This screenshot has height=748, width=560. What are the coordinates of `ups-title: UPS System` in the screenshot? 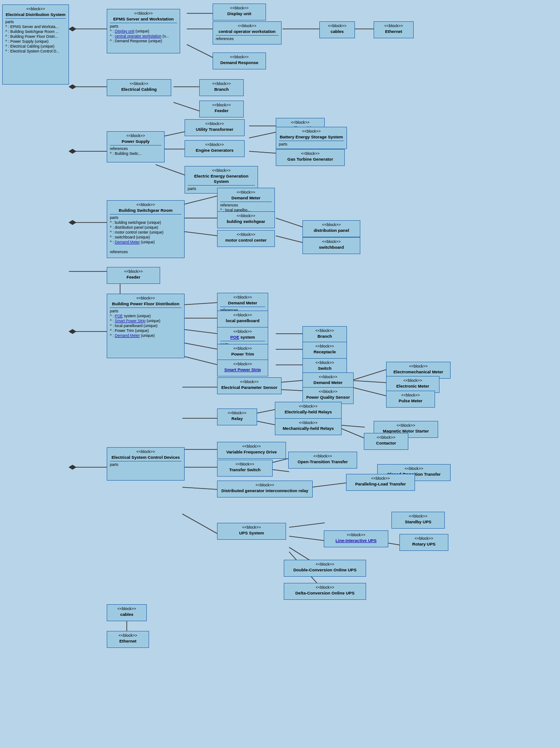 It's located at (252, 533).